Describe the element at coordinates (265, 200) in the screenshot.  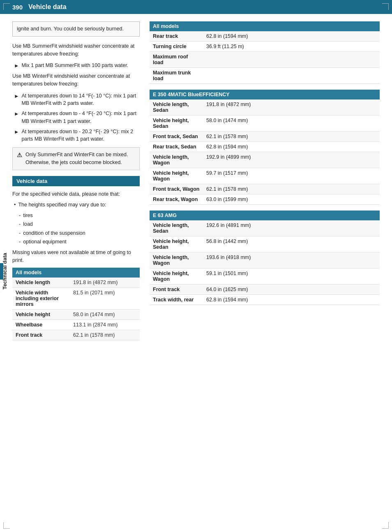
I see `table-row: Rear track, Wagon63.0 in (1599 mm)` at that location.